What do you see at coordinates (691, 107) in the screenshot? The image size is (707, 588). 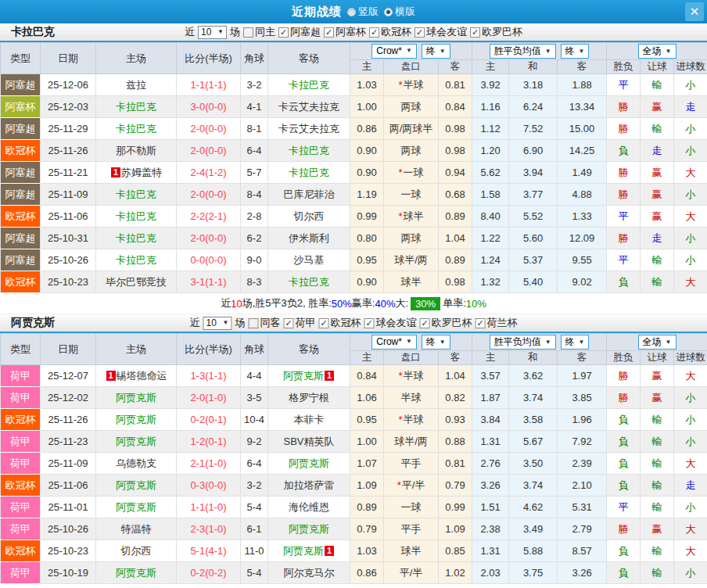 I see `goals-result-cell: 走` at bounding box center [691, 107].